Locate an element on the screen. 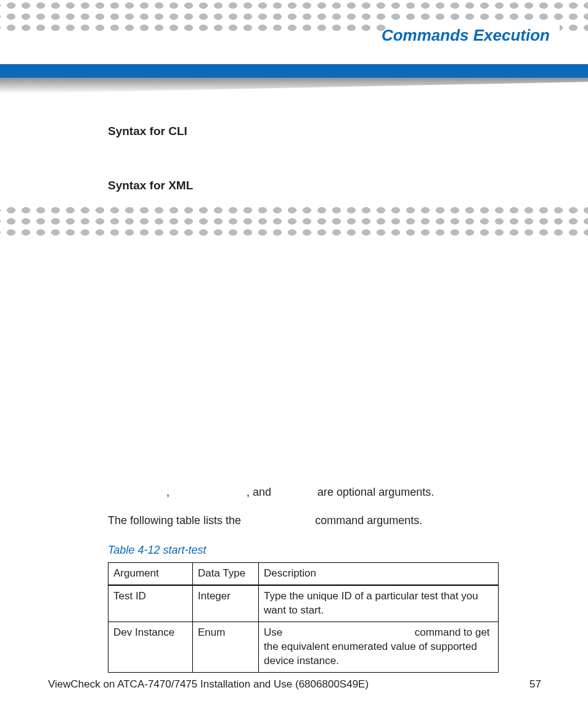 The height and width of the screenshot is (706, 588). table-row: Dev Instance Enum Use command to get the… is located at coordinates (303, 647).